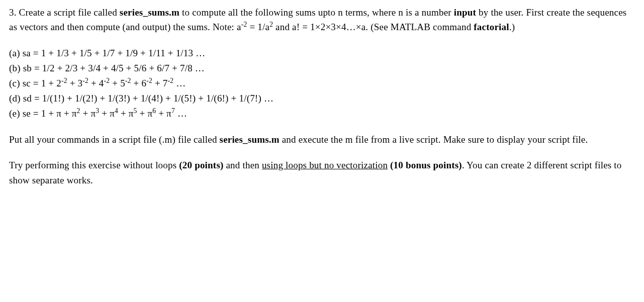  I want to click on text: + 5, so click(118, 83).